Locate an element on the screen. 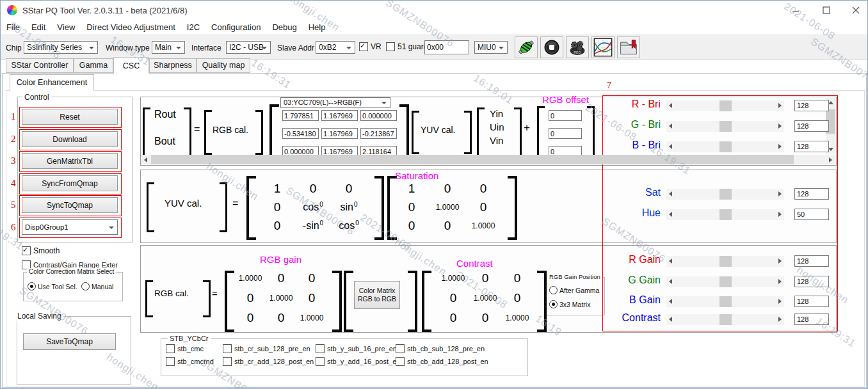  hue-value-input is located at coordinates (812, 214).